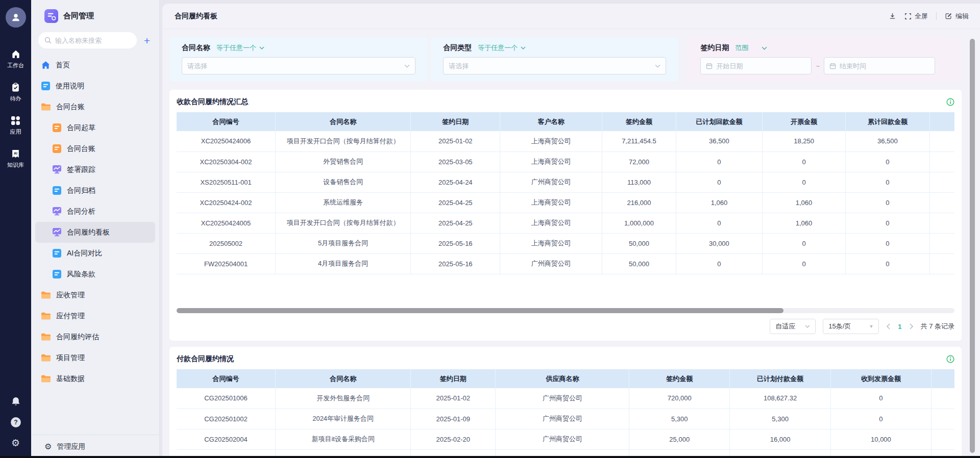 This screenshot has width=980, height=458. Describe the element at coordinates (566, 439) in the screenshot. I see `table-row: CG202502004新项目it设备采购合同2025-02-20广州商贸公司25…` at that location.